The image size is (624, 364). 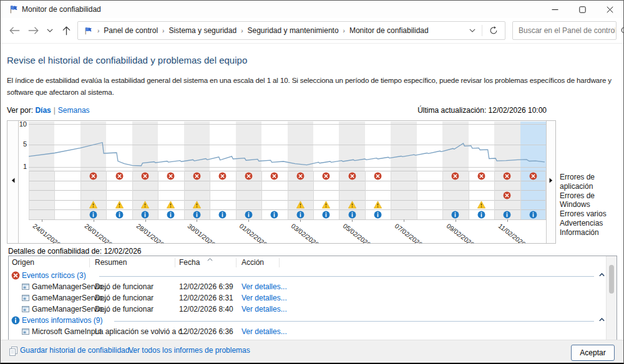 What do you see at coordinates (54, 275) in the screenshot?
I see `event-group-label: Eventos críticos (3)` at bounding box center [54, 275].